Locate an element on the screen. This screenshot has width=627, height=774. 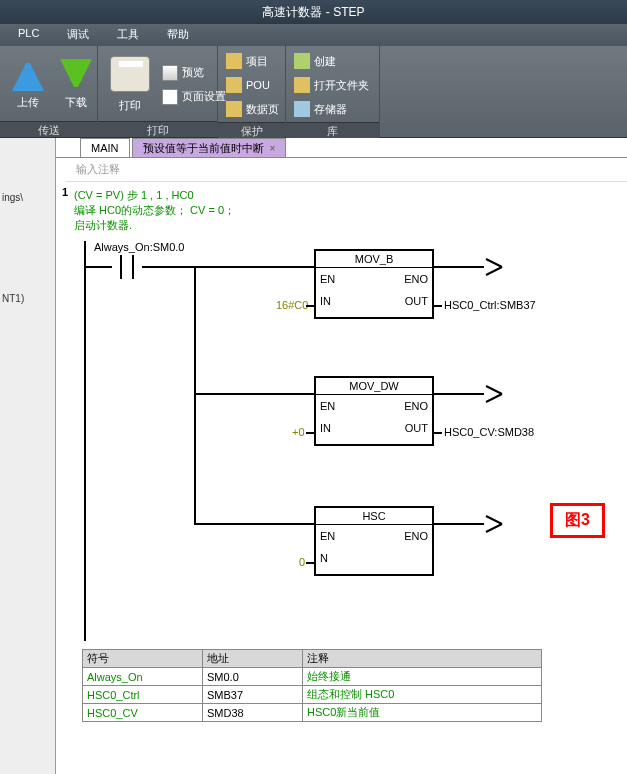
upload-button: 上传 is located at coordinates (28, 84).